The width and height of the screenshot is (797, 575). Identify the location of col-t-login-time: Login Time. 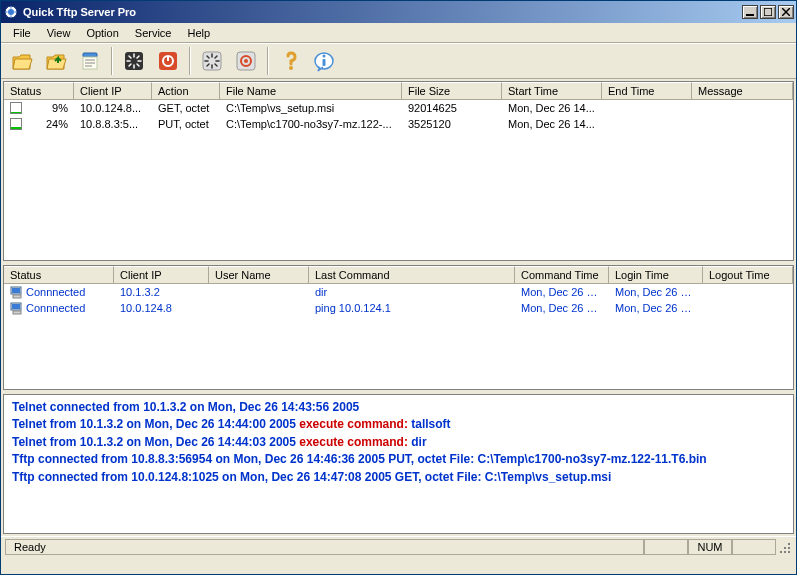
(656, 275).